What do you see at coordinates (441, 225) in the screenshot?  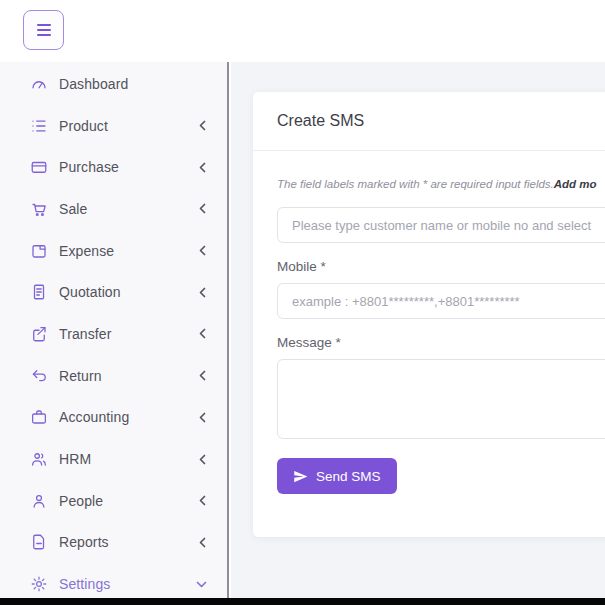 I see `customer-search-input` at bounding box center [441, 225].